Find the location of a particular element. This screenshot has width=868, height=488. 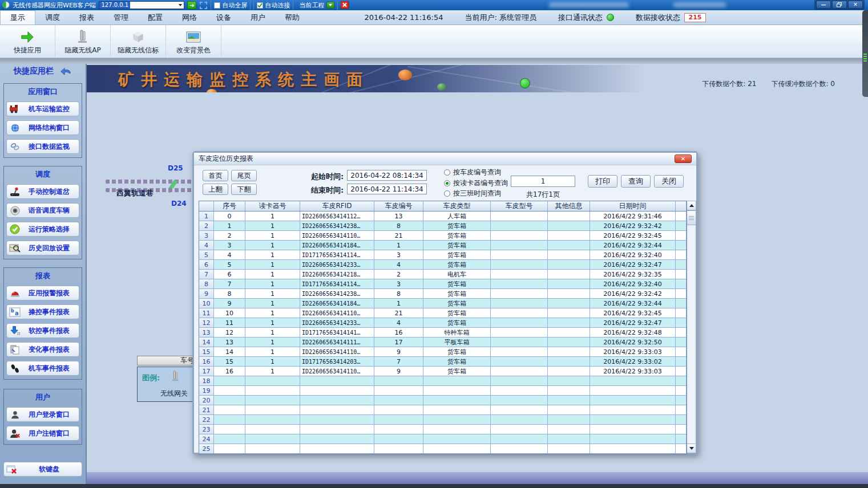

sidebar-item-voice-dispatch: 语音调度车辆 is located at coordinates (43, 210).